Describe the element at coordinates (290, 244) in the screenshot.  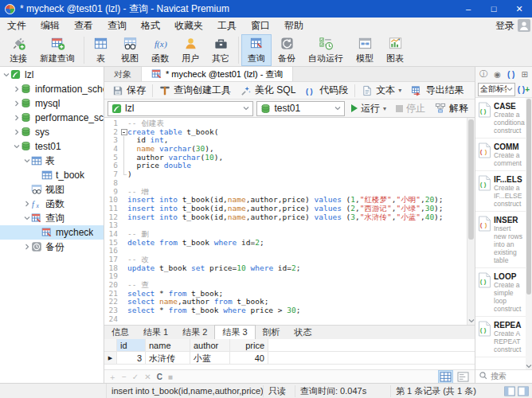
I see `editor-line: 15 delete from t_book where id=2;` at that location.